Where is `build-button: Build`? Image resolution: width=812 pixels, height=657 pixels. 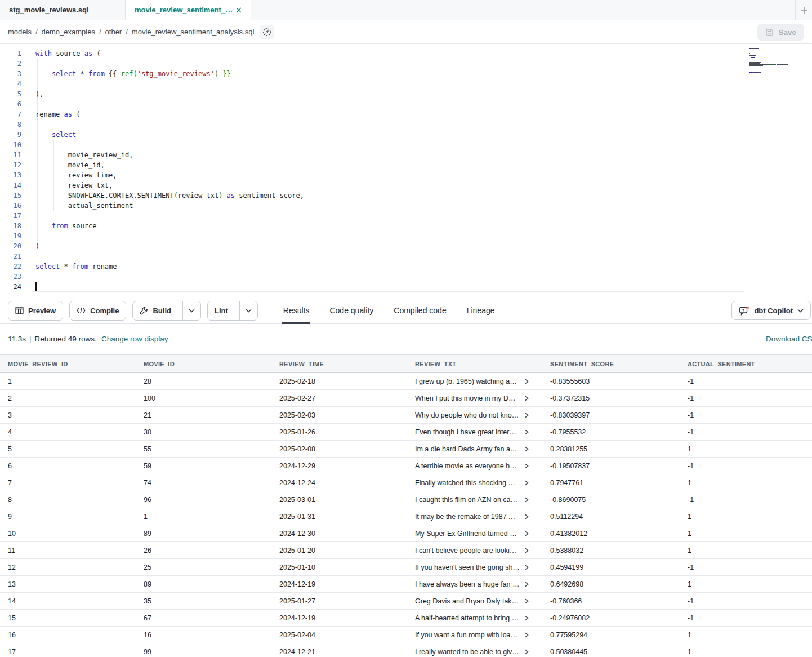
build-button: Build is located at coordinates (155, 311).